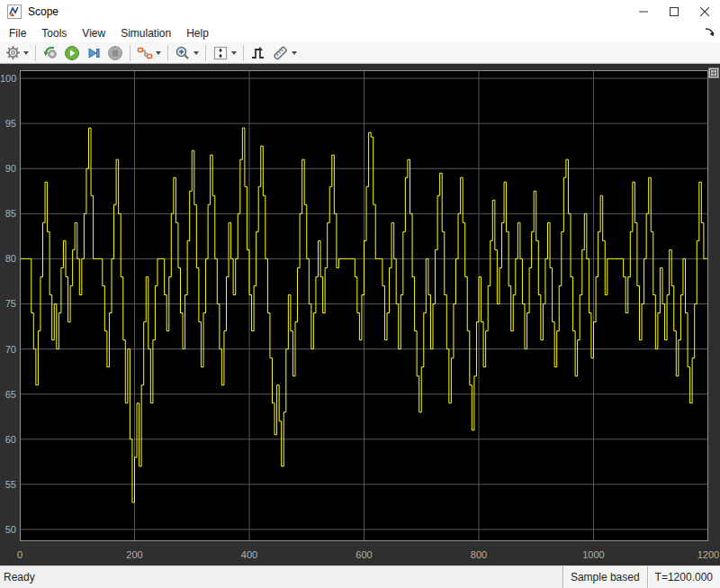 This screenshot has height=588, width=720. What do you see at coordinates (605, 577) in the screenshot?
I see `status-sample-mode: Sample based` at bounding box center [605, 577].